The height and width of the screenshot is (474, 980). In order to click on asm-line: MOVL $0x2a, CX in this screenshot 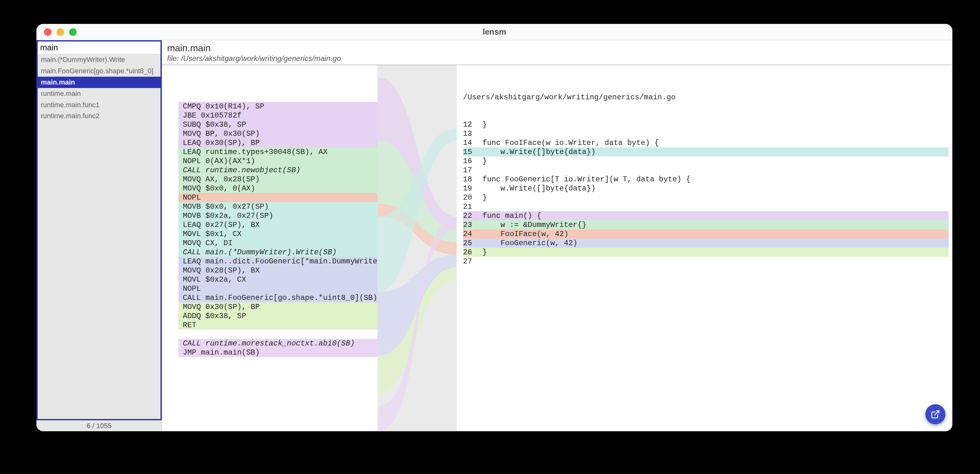, I will do `click(278, 279)`.